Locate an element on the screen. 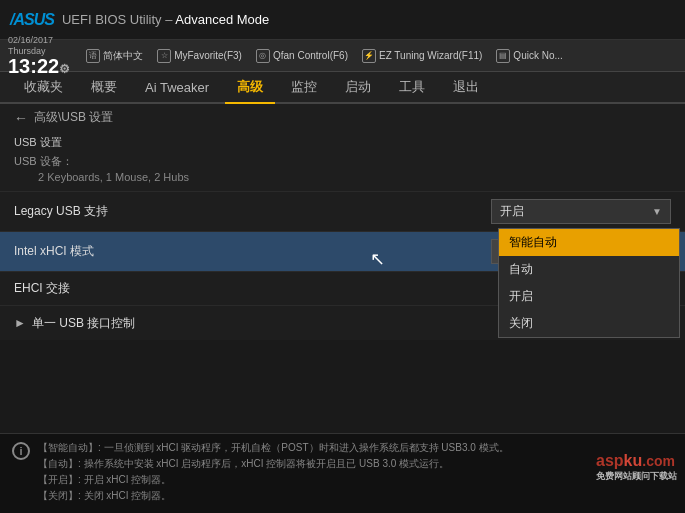 Image resolution: width=685 pixels, height=513 pixels. asus-logo: /ASUS is located at coordinates (32, 20).